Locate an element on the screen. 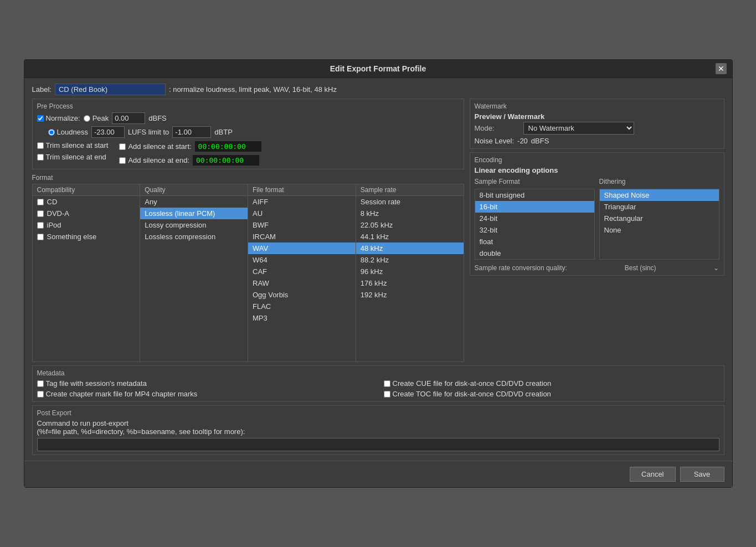 Image resolution: width=756 pixels, height=547 pixels. add-start-checkbox-label: Add silence at start: is located at coordinates (155, 146).